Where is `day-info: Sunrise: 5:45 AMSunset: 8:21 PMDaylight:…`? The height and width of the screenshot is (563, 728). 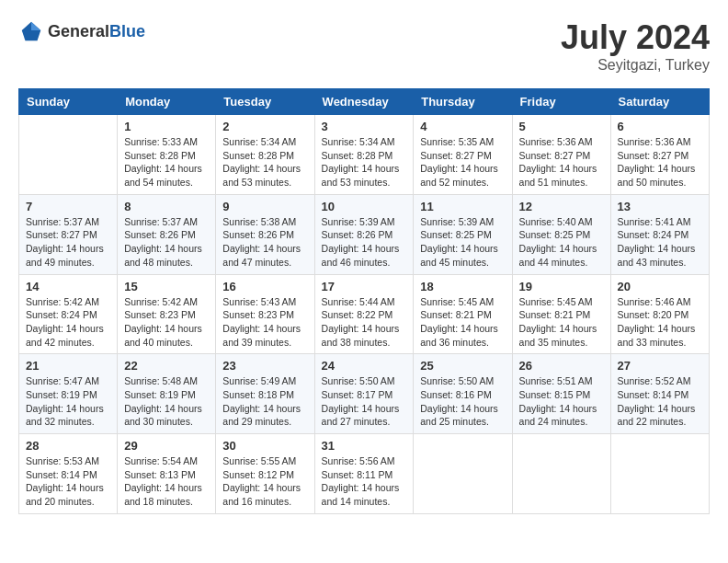 day-info: Sunrise: 5:45 AMSunset: 8:21 PMDaylight:… is located at coordinates (562, 322).